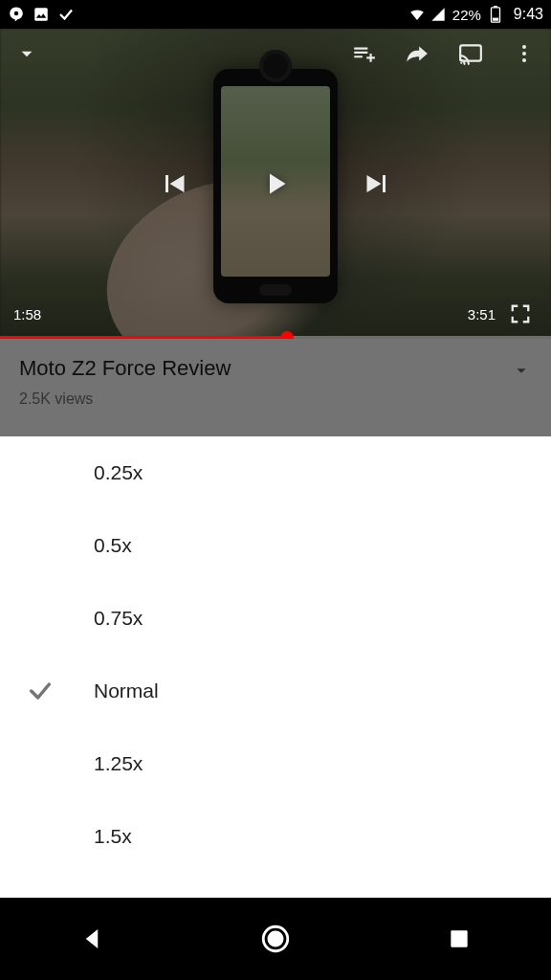 This screenshot has width=551, height=980. What do you see at coordinates (276, 546) in the screenshot?
I see `speed-option: 0.5x` at bounding box center [276, 546].